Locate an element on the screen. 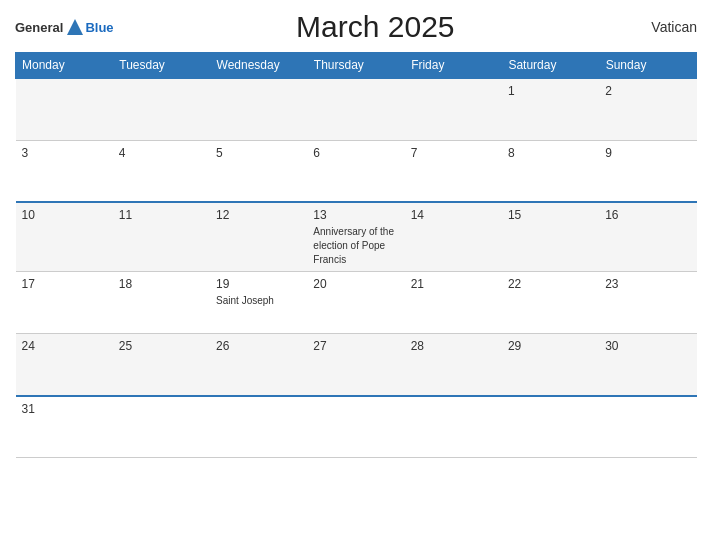 The height and width of the screenshot is (550, 712). calendar-day-cell: 10 is located at coordinates (64, 237).